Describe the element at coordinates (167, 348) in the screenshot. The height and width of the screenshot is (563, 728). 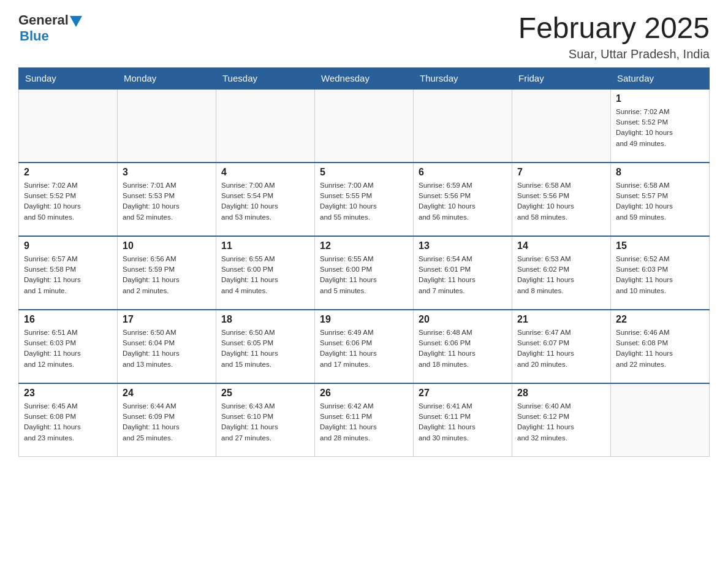
I see `day-info: Sunrise: 6:50 AMSunset: 6:04 PMDaylight:…` at that location.